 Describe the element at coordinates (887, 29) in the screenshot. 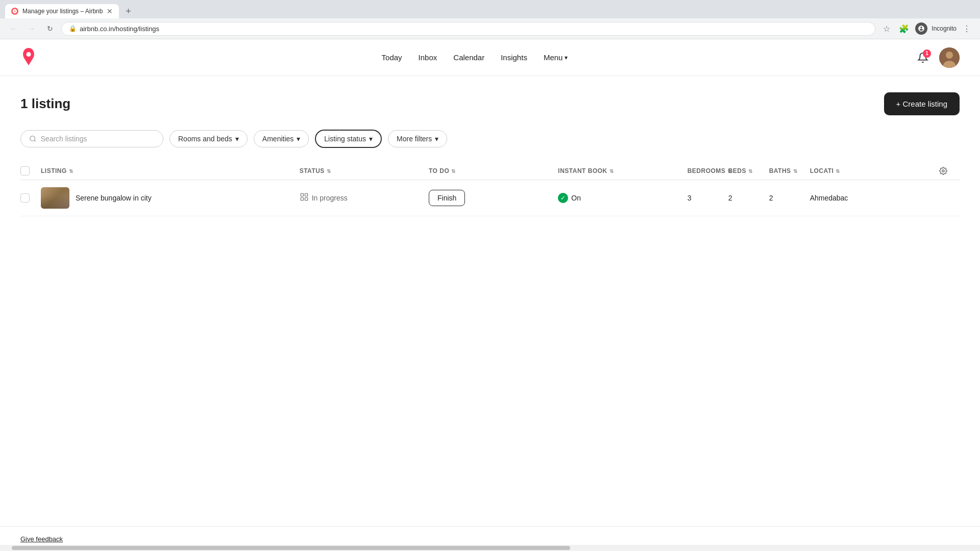

I see `bookmark-button: ☆` at that location.